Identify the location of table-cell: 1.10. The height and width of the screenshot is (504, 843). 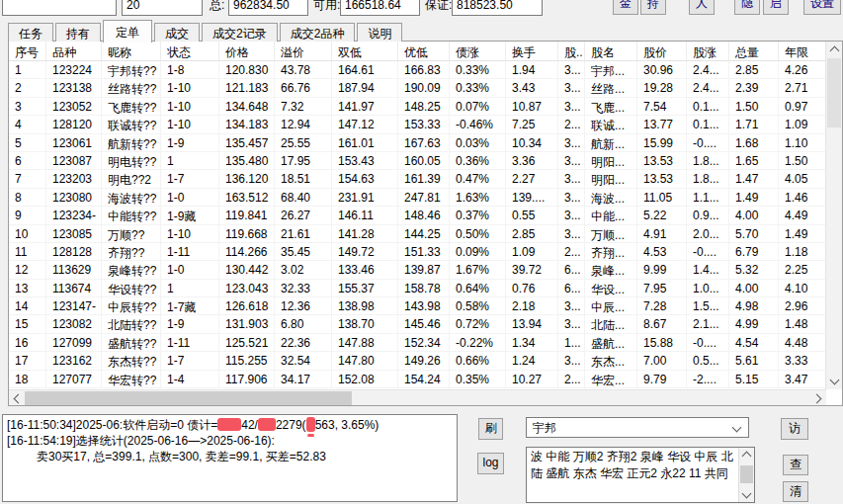
(802, 143).